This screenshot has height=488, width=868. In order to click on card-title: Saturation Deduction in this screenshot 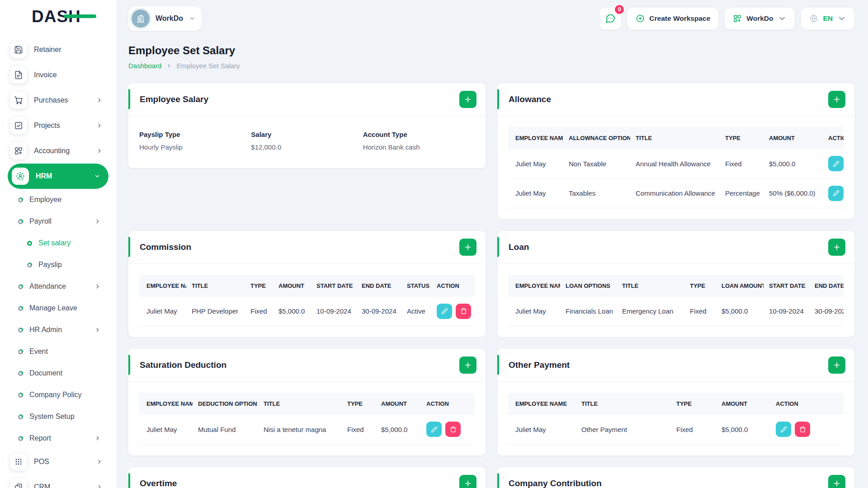, I will do `click(183, 365)`.